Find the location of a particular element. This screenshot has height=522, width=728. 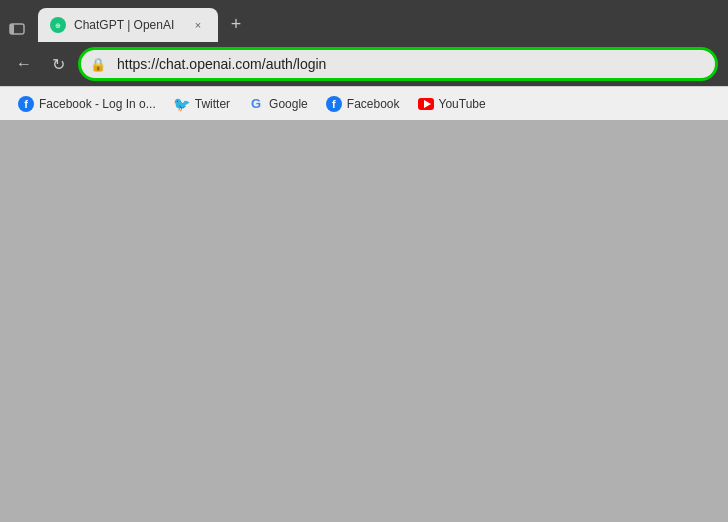

bookmark-label: Google is located at coordinates (288, 104).